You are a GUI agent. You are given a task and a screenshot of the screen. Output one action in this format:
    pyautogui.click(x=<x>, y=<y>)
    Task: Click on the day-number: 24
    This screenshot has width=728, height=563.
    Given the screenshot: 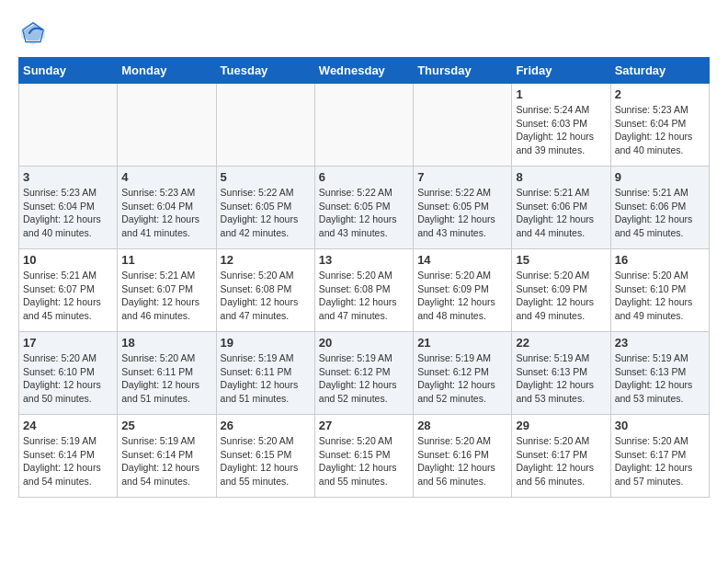 What is the action you would take?
    pyautogui.click(x=68, y=425)
    